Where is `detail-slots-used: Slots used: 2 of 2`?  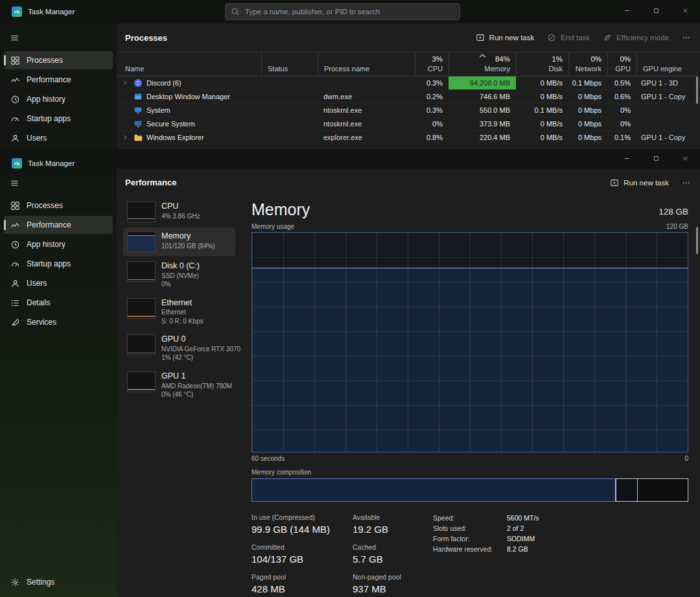
detail-slots-used: Slots used: 2 of 2 is located at coordinates (486, 528).